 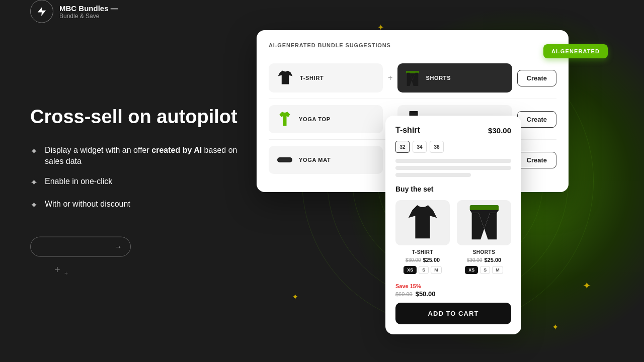 What do you see at coordinates (34, 205) in the screenshot?
I see `sparkle-icon-3: ✦` at bounding box center [34, 205].